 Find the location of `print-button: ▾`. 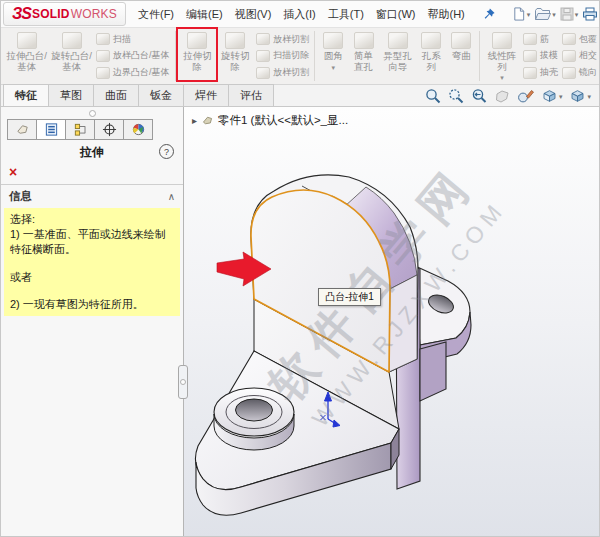

print-button: ▾ is located at coordinates (590, 14).